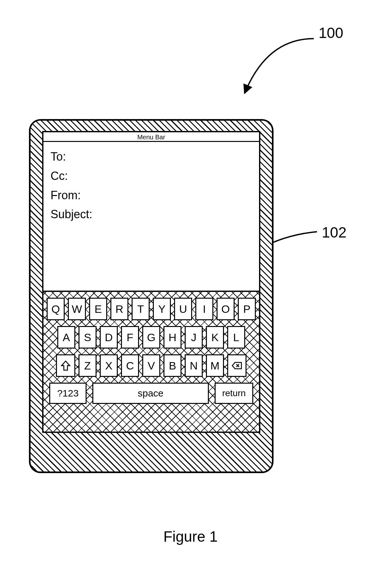 This screenshot has height=588, width=381. Describe the element at coordinates (151, 214) in the screenshot. I see `subject-field: Subject:` at that location.